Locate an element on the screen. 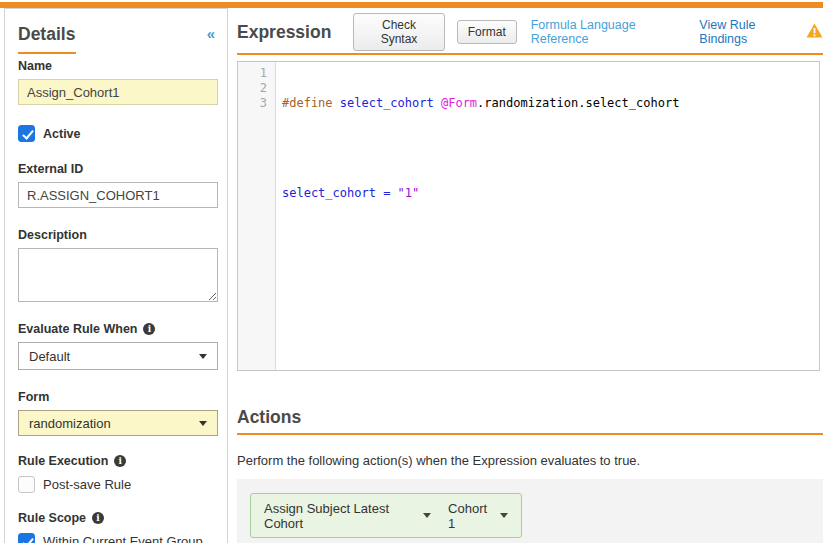 Image resolution: width=823 pixels, height=543 pixels. active-label: Active is located at coordinates (62, 134).